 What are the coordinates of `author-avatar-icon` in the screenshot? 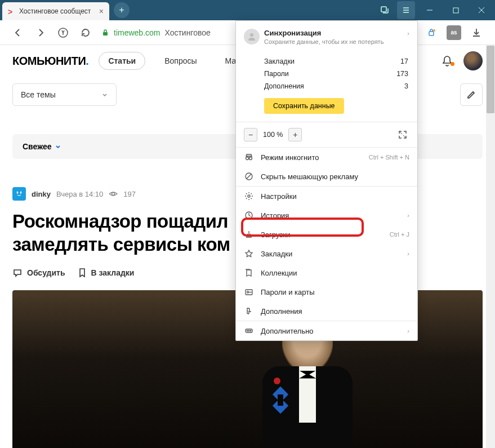 It's located at (19, 194).